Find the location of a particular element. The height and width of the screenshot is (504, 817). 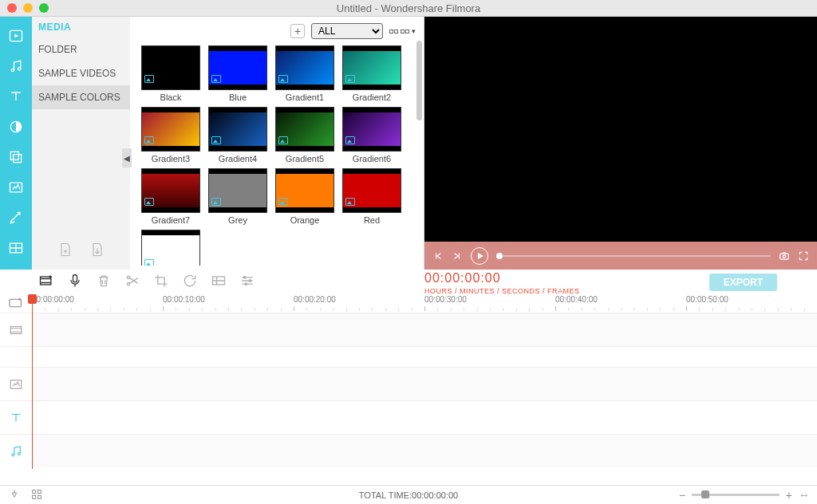

media-scrollbar is located at coordinates (420, 81).